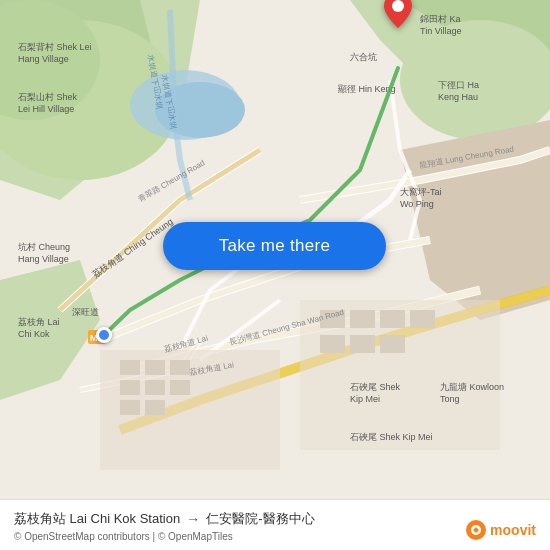 The height and width of the screenshot is (550, 550). What do you see at coordinates (260, 519) in the screenshot?
I see `route-to: 仁安醫院-醫務中心` at bounding box center [260, 519].